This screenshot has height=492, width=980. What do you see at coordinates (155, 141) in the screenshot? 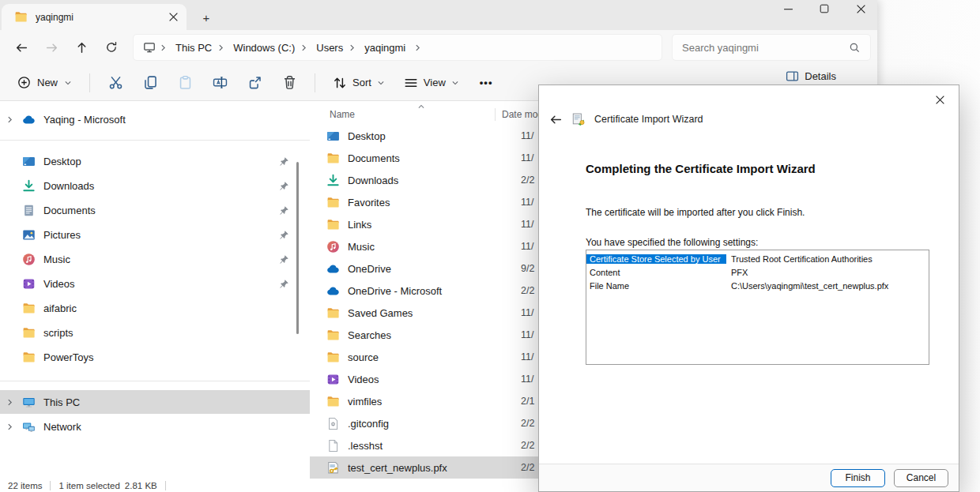
I see `sidebar-divider` at bounding box center [155, 141].